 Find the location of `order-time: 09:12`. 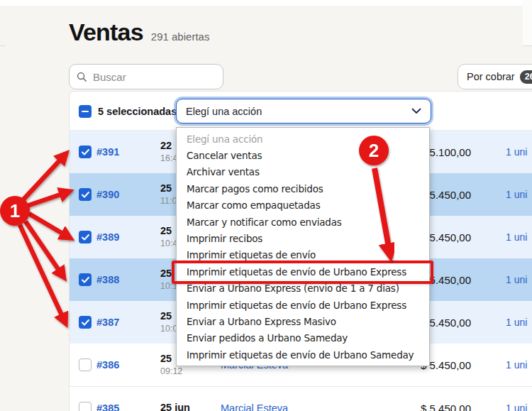

order-time: 09:12 is located at coordinates (172, 372).